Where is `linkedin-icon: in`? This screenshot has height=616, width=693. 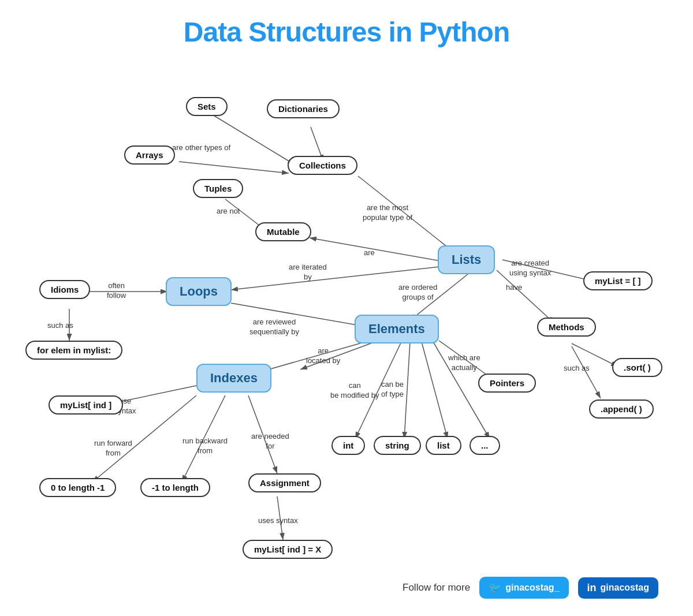
linkedin-icon: in is located at coordinates (592, 588).